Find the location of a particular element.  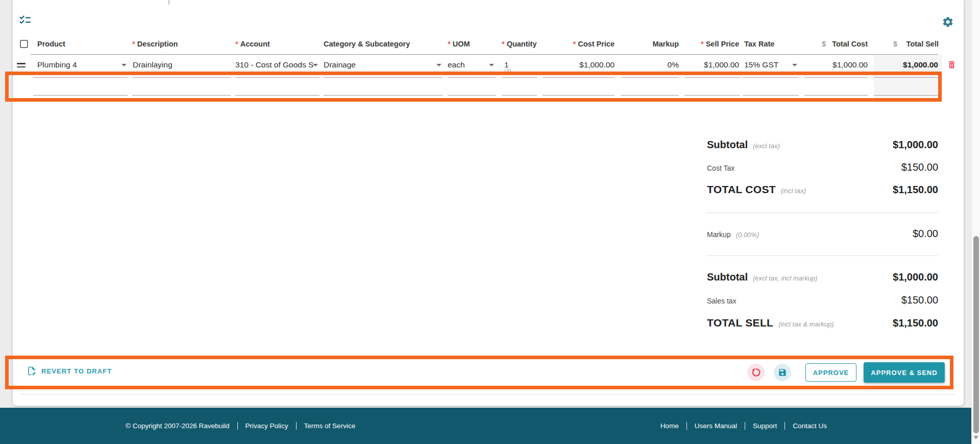

totals-sales-tax-row: Sales tax $150.00 is located at coordinates (823, 300).